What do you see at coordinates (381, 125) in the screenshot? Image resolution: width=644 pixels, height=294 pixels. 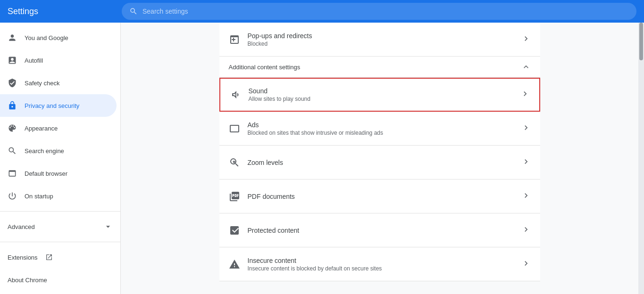 I see `ads-row-title: Ads` at bounding box center [381, 125].